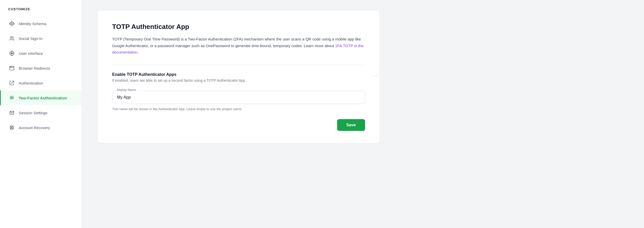 This screenshot has width=644, height=228. What do you see at coordinates (31, 53) in the screenshot?
I see `sidebar-item-label: User Interface` at bounding box center [31, 53].